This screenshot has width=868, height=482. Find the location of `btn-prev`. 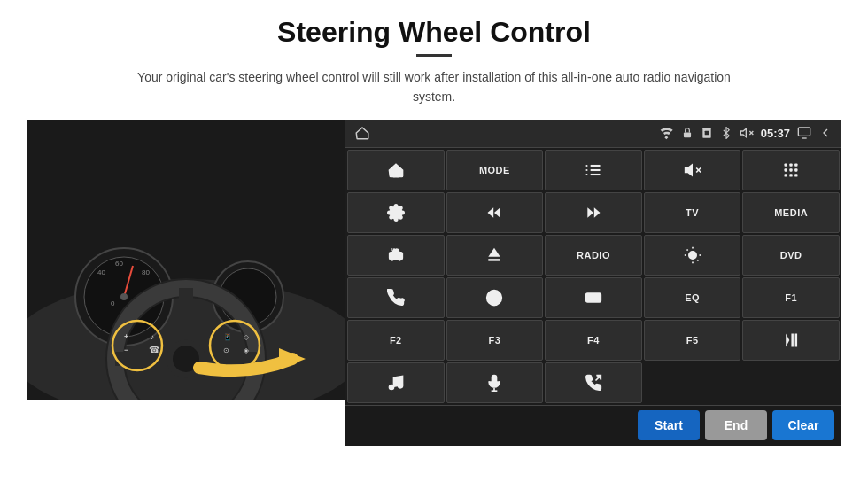

btn-prev is located at coordinates (495, 213).